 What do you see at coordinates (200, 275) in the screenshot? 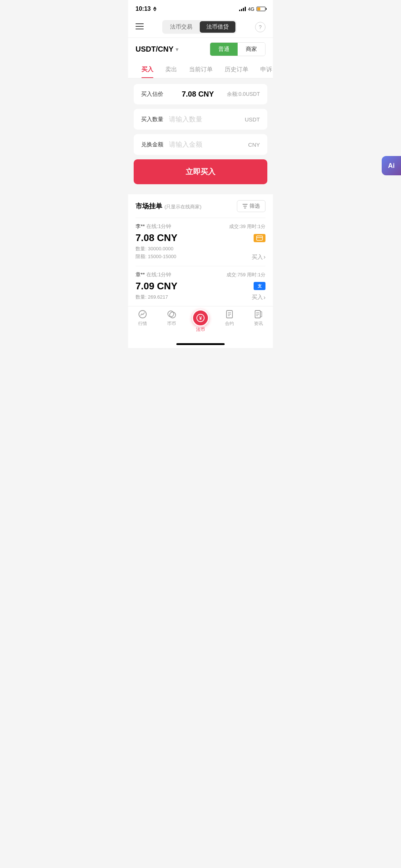
I see `order-item-header: 章** 在线:1分钟 成交:759 用时:1分` at bounding box center [200, 275].